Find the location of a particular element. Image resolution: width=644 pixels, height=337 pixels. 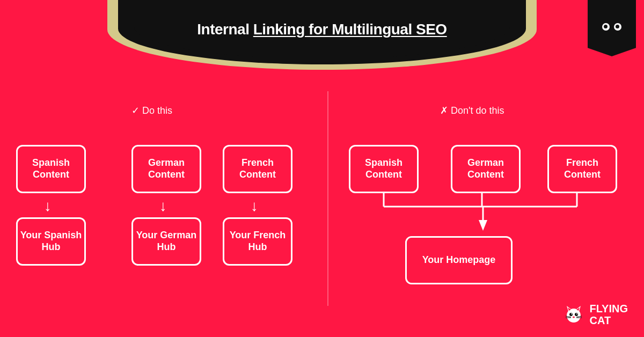

dont-homepage-box: Your Homepage is located at coordinates (459, 260).